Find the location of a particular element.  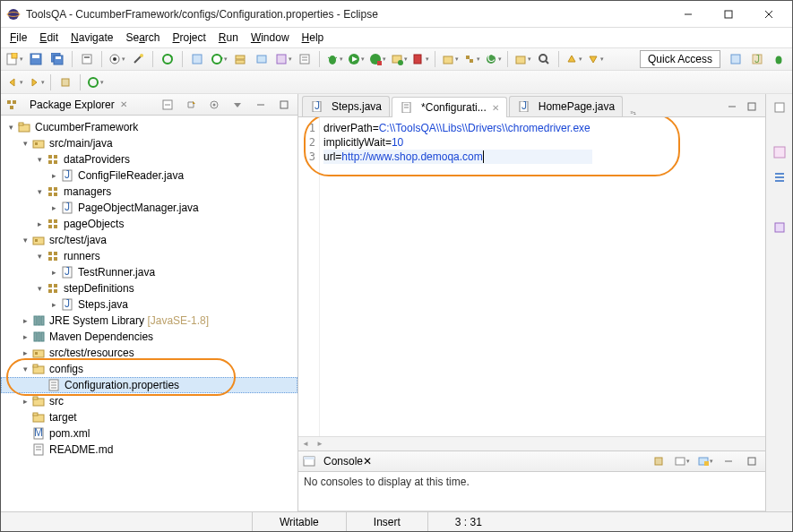

run-last-button is located at coordinates (399, 59).